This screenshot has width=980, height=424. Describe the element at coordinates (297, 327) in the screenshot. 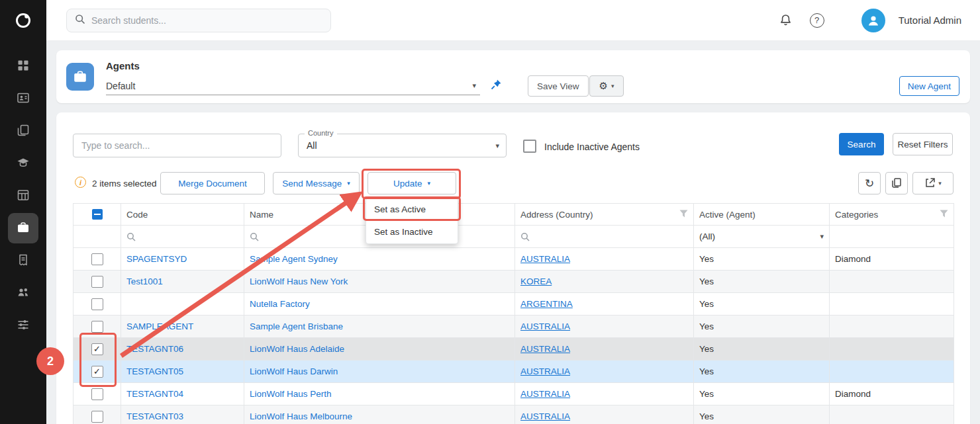

I see `agent-name-link: Sample Agent Brisbane` at that location.